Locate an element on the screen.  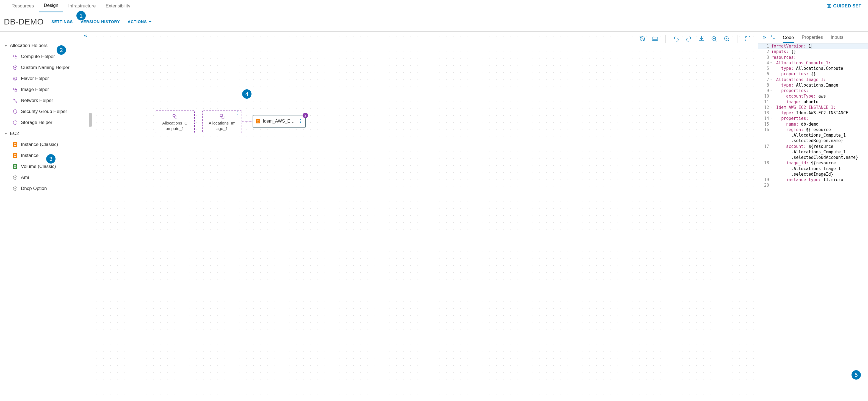
map-icon is located at coordinates (829, 6).